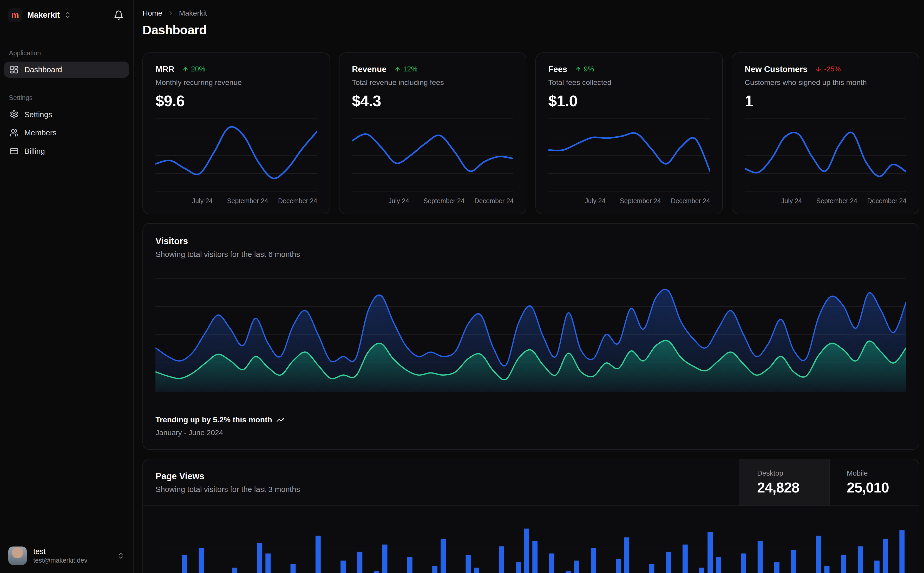  Describe the element at coordinates (15, 15) in the screenshot. I see `makerkit-logo-letter: m` at that location.